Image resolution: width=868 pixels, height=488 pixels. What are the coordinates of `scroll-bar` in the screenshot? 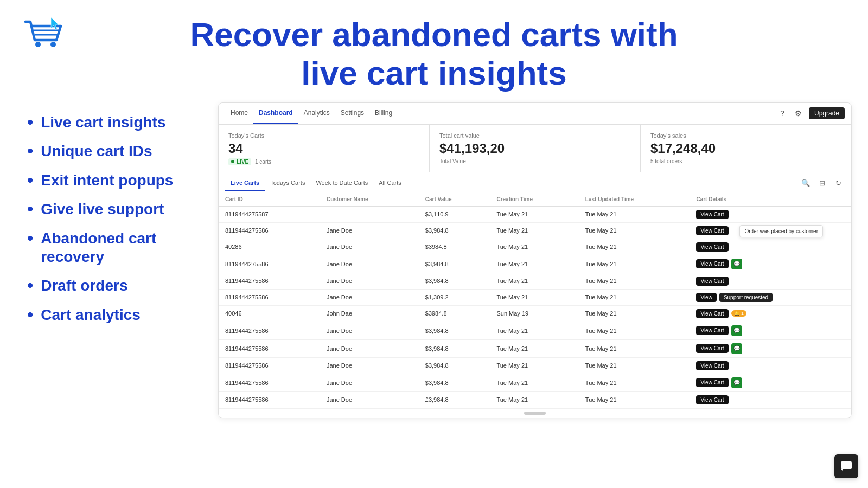 It's located at (535, 413).